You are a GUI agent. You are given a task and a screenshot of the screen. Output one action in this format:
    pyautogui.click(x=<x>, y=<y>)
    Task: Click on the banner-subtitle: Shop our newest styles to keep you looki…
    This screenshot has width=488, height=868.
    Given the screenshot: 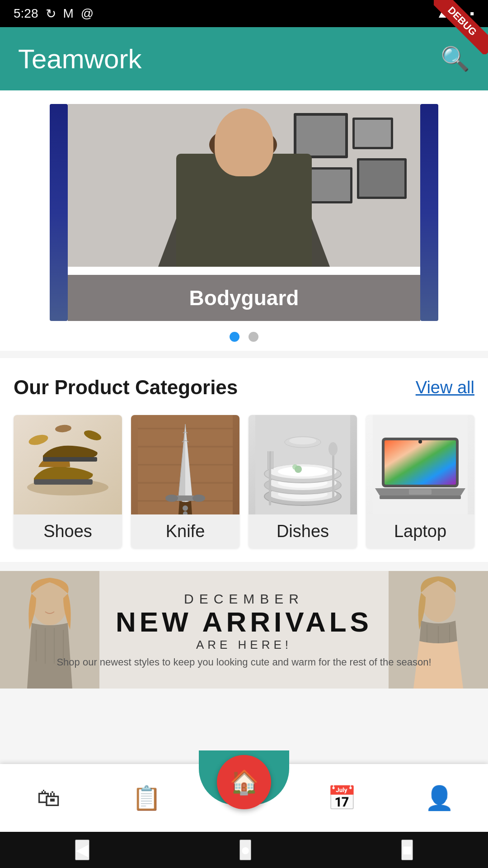 What is the action you would take?
    pyautogui.click(x=244, y=662)
    